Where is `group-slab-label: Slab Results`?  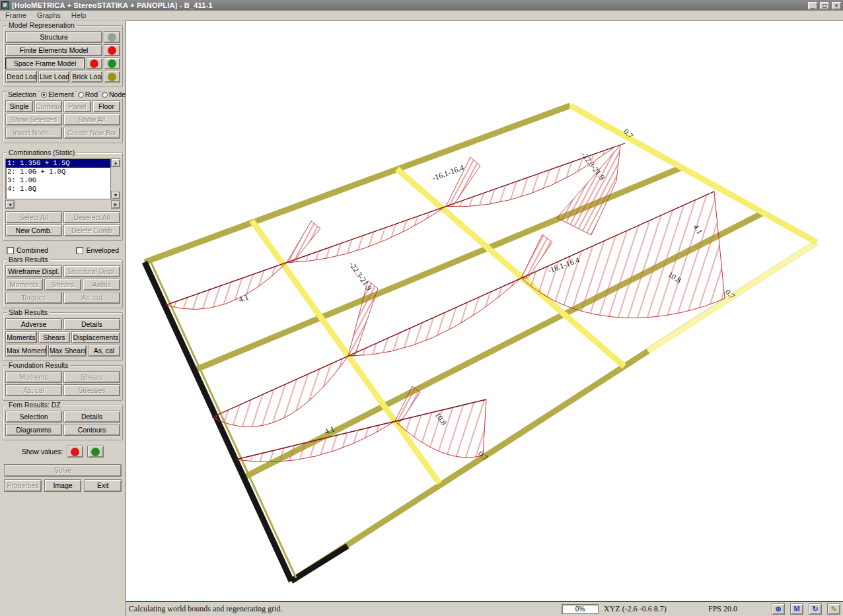 group-slab-label: Slab Results is located at coordinates (28, 312).